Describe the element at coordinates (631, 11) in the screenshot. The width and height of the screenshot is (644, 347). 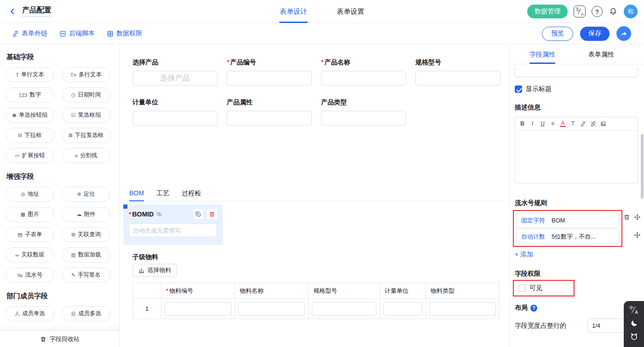
I see `avatar: 检` at that location.